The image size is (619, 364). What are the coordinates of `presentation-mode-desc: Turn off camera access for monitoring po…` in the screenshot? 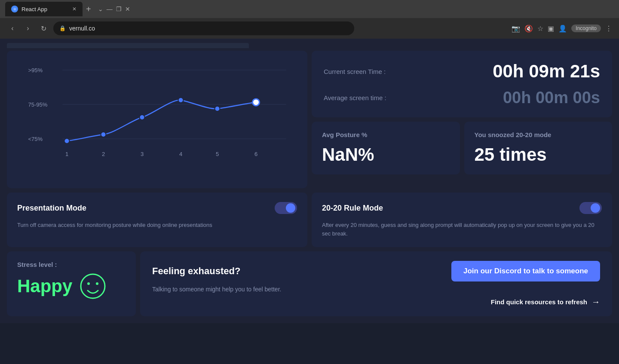 It's located at (157, 225).